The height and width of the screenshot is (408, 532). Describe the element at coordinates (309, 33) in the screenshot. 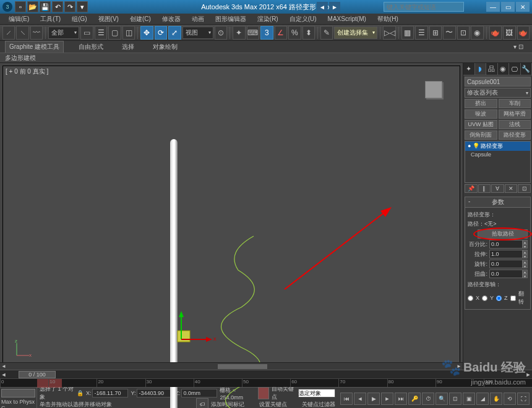

I see `spinner-snap-icon: ⬍` at that location.